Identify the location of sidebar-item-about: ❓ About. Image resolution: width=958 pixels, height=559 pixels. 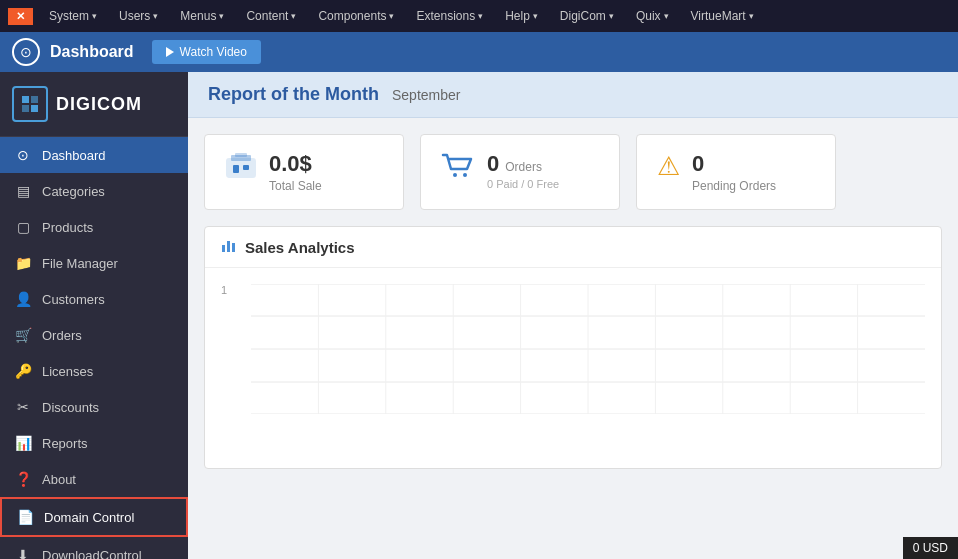
(94, 479).